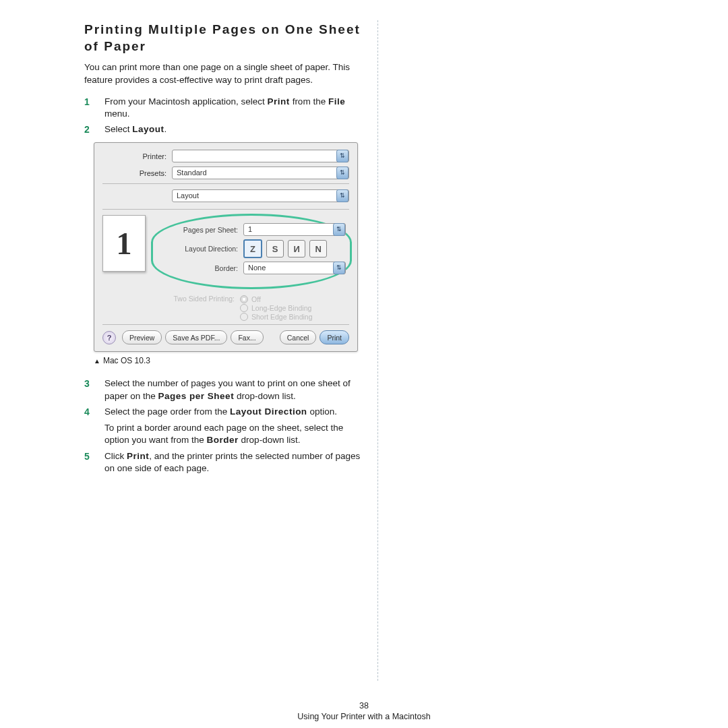  Describe the element at coordinates (87, 102) in the screenshot. I see `step-number: 1` at that location.